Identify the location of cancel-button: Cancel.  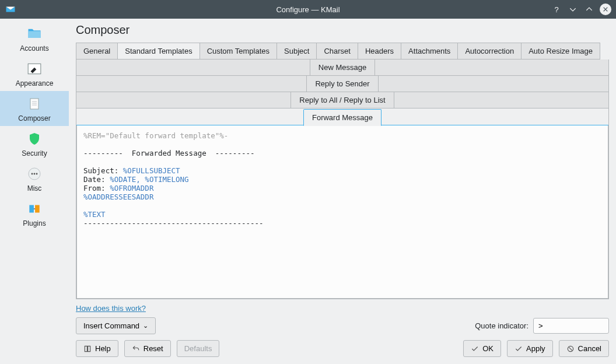
(584, 349).